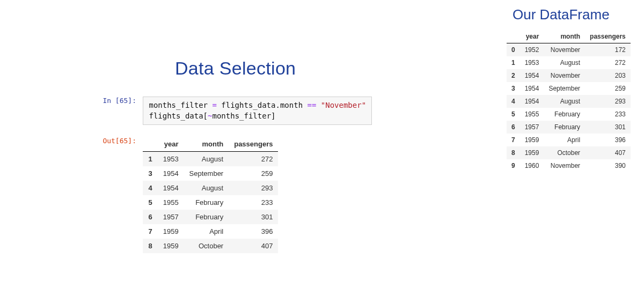  Describe the element at coordinates (532, 166) in the screenshot. I see `table-cell: 1960` at that location.